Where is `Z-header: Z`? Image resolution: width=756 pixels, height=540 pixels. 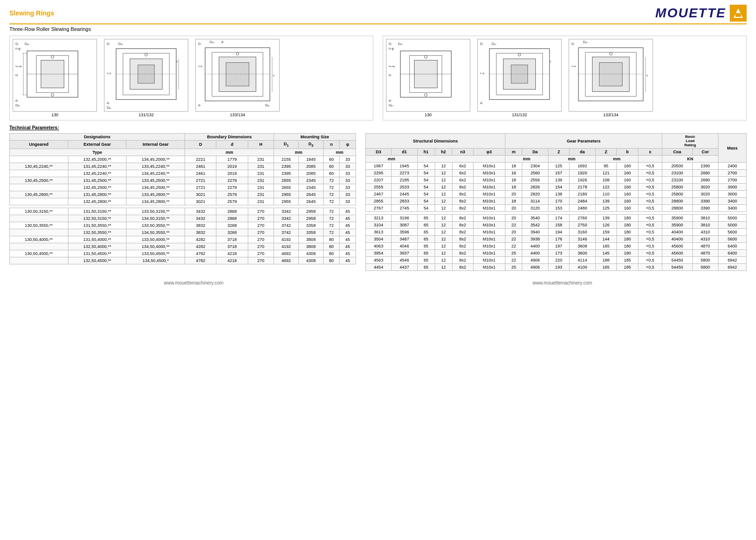
Z-header: Z is located at coordinates (559, 152).